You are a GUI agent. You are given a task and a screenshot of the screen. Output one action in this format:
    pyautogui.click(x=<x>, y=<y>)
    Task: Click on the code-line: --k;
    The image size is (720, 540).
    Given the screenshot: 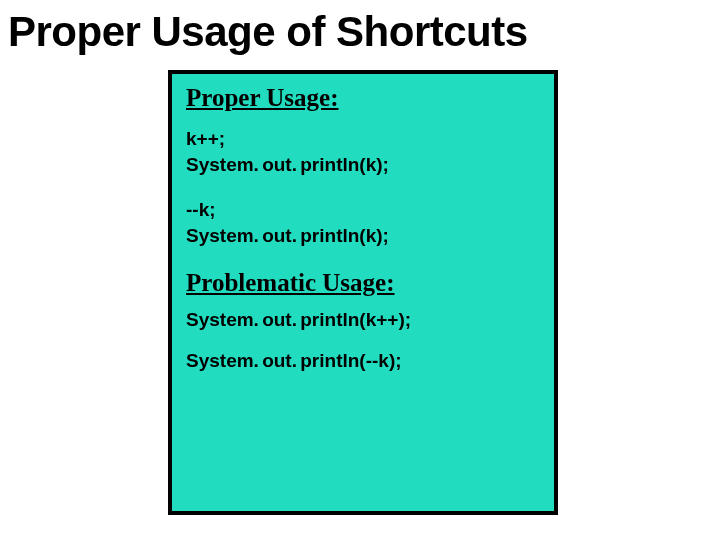 What is the action you would take?
    pyautogui.click(x=363, y=210)
    